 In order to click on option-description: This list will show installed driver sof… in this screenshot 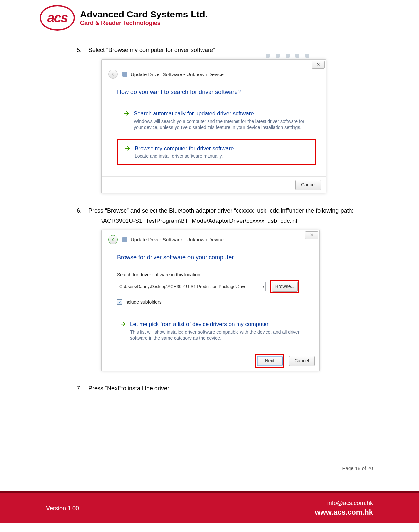, I will do `click(218, 335)`.